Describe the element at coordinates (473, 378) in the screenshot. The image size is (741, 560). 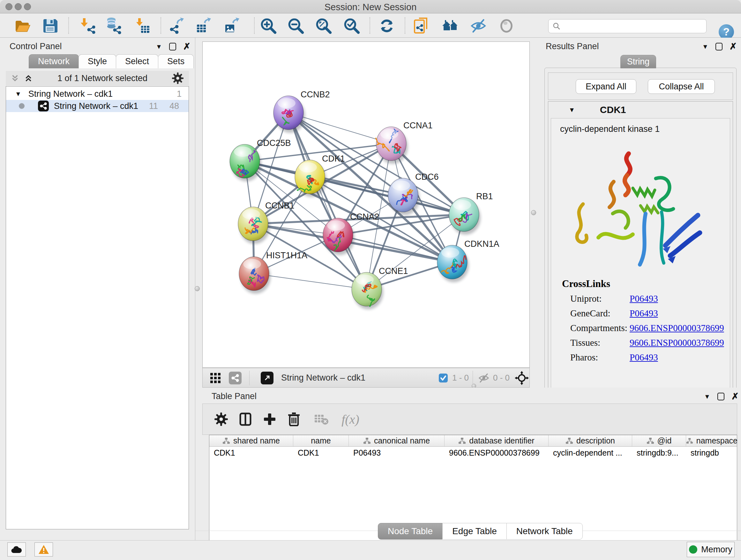
I see `separator` at that location.